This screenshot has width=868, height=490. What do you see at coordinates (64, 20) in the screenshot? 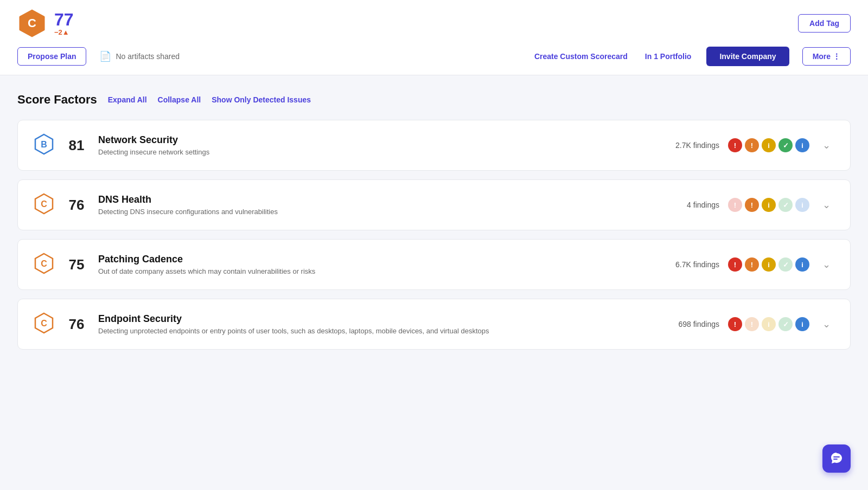
I see `score-value: 77` at bounding box center [64, 20].